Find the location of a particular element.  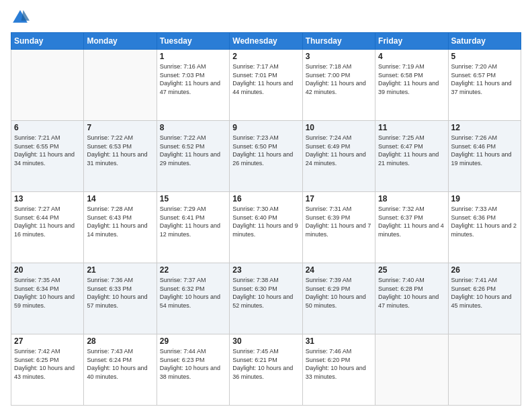

day-info: Sunrise: 7:41 AM Sunset: 6:26 PM Dayligh… is located at coordinates (485, 293).